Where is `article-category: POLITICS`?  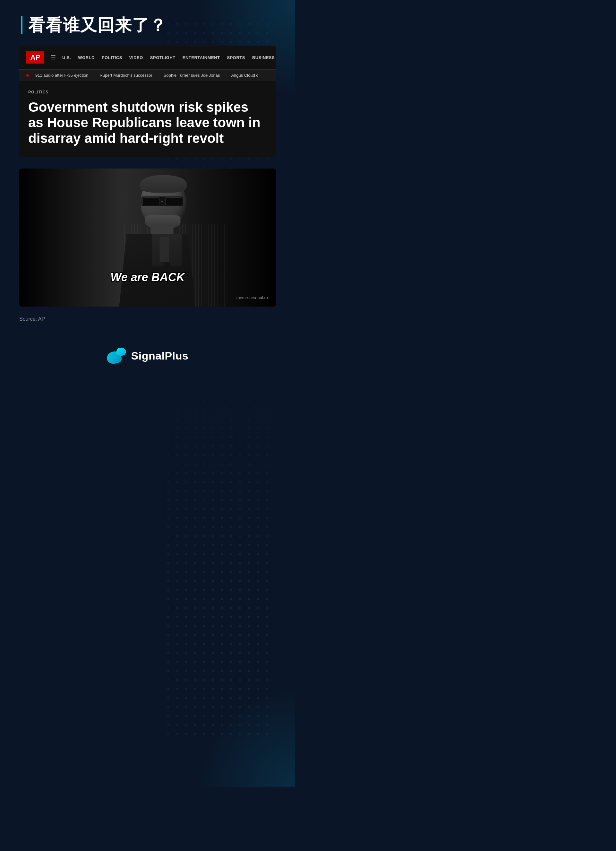
article-category: POLITICS is located at coordinates (148, 92).